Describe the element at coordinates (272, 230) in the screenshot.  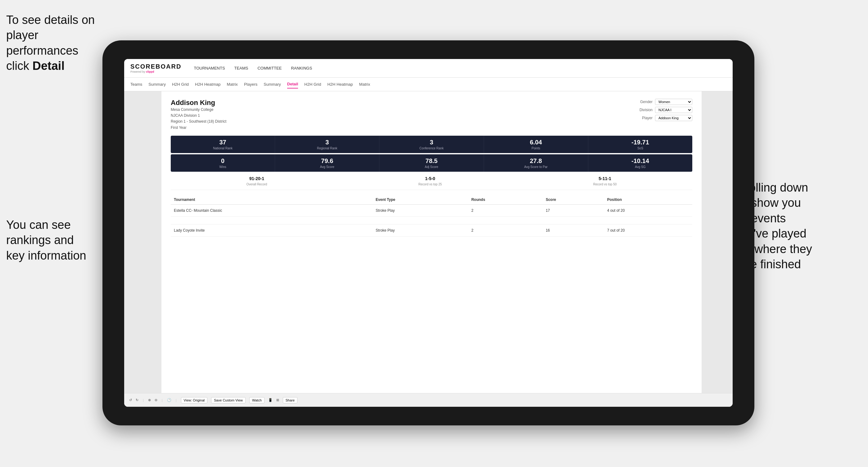
I see `cell-tournament: Lady Coyote Invite` at that location.